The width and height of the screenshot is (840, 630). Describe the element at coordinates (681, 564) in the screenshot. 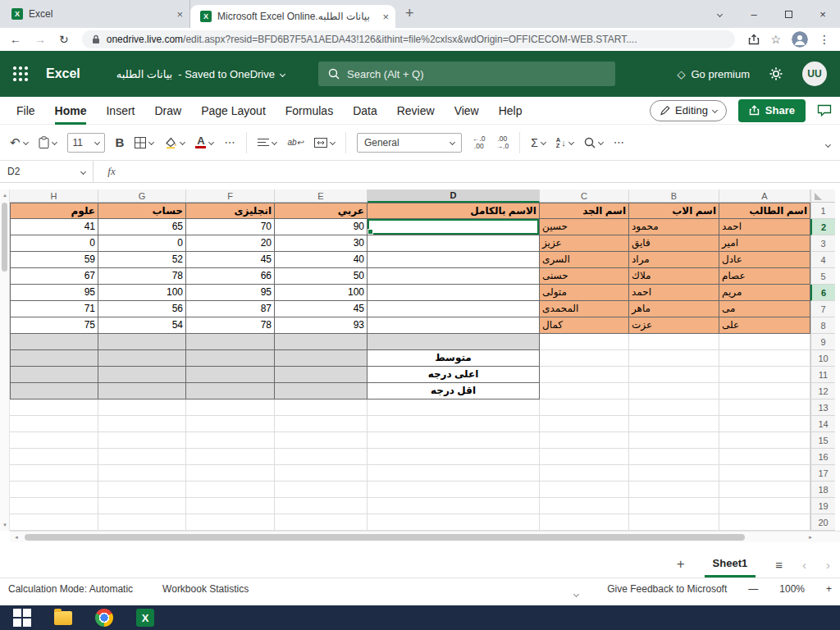

I see `add-sheet-button: +` at that location.